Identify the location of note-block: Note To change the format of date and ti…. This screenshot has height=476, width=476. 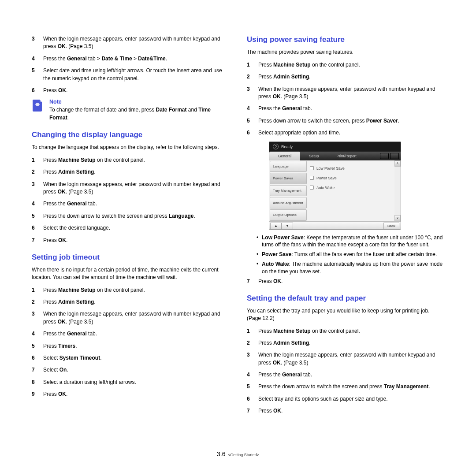
(130, 110).